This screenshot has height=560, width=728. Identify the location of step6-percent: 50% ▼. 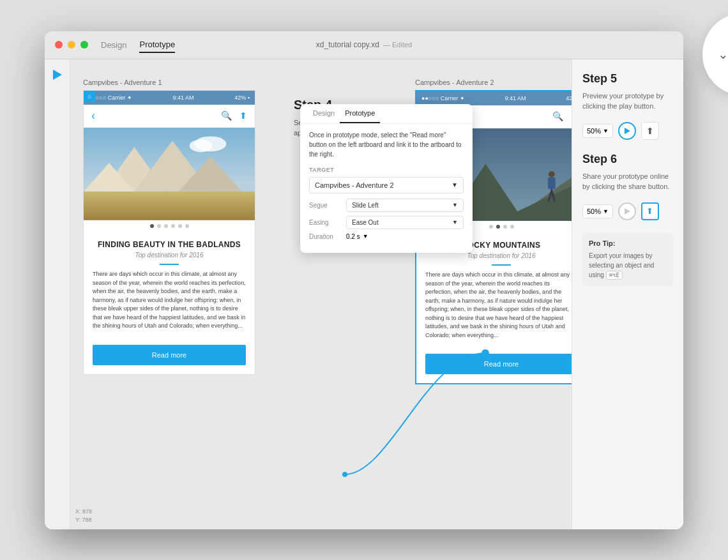
(598, 211).